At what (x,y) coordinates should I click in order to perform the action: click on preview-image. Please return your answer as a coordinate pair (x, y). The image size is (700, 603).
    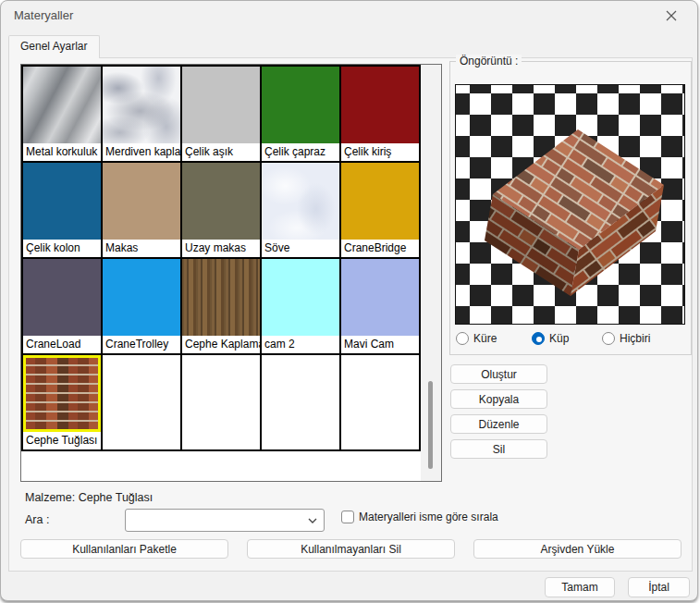
    Looking at the image, I should click on (570, 204).